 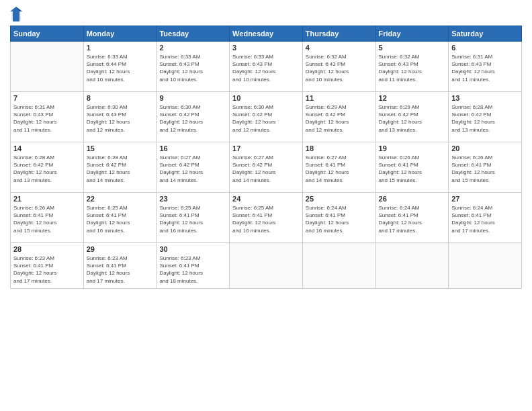 What do you see at coordinates (412, 199) in the screenshot?
I see `day-number: 26` at bounding box center [412, 199].